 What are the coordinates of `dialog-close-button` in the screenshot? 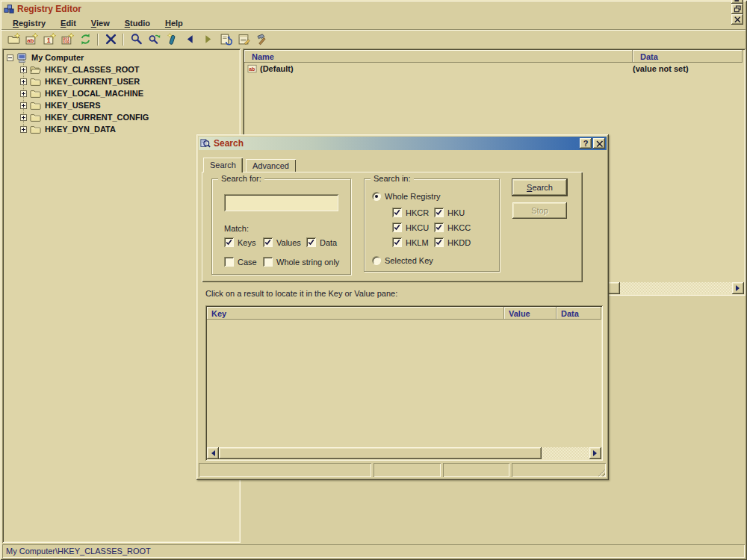 It's located at (599, 143).